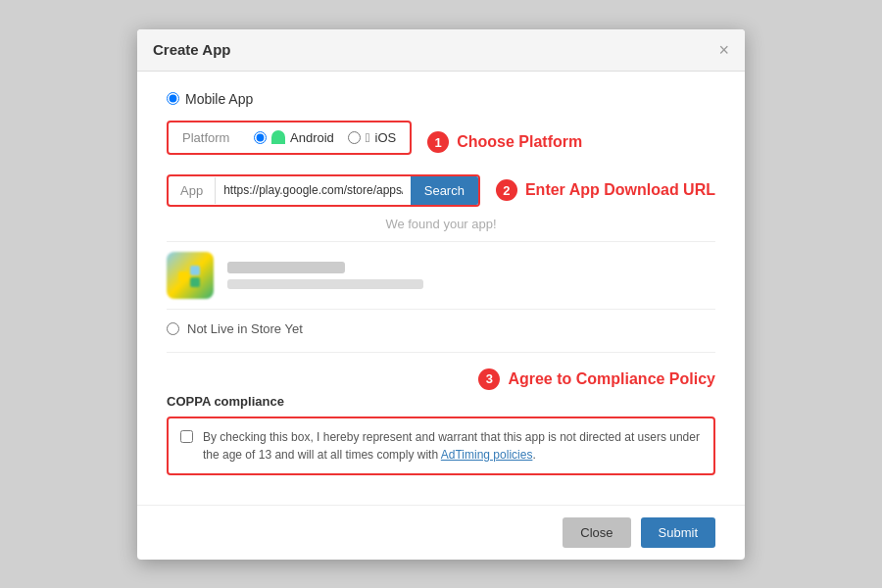 The image size is (882, 588). I want to click on app-details, so click(471, 275).